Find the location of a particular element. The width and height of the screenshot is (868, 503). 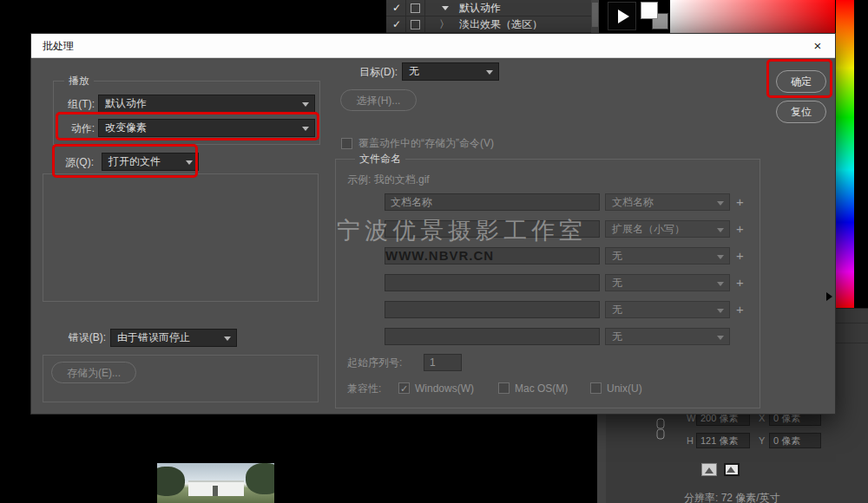

error-dropdown: 由于错误而停止 is located at coordinates (174, 338).